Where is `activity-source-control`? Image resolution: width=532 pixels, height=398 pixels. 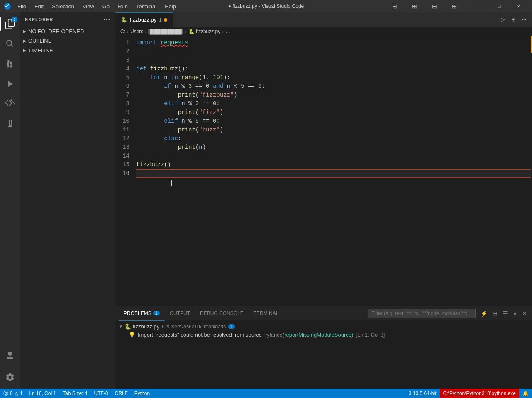 activity-source-control is located at coordinates (10, 64).